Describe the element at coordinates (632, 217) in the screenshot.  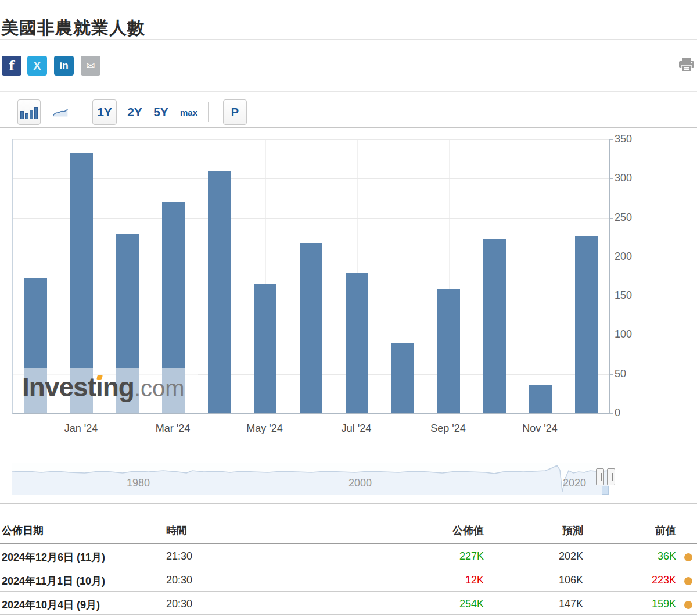
I see `y-axis-label: 250` at that location.